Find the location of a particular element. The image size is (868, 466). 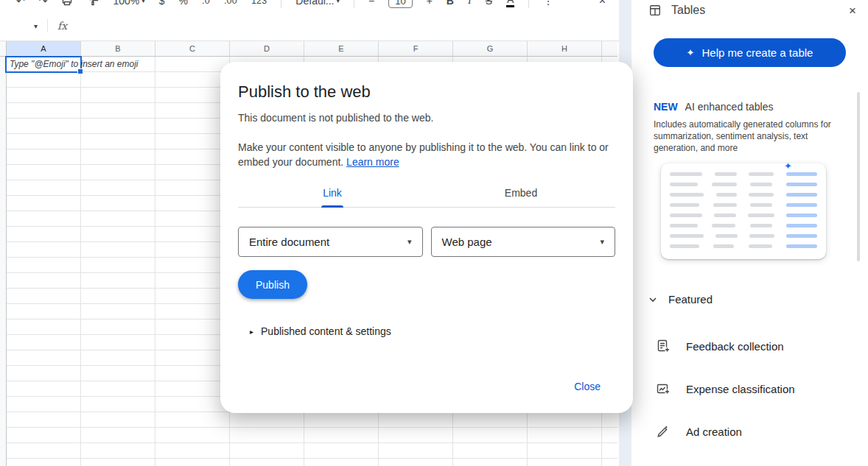

ai-enhanced-tables-description: Includes automatically generated columns… is located at coordinates (750, 136).